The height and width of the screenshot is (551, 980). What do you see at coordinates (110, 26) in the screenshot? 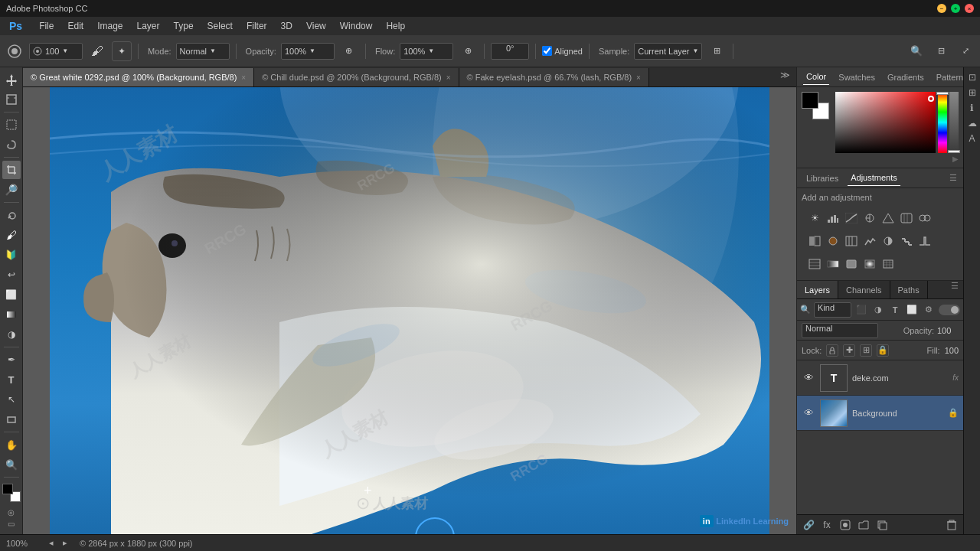
I see `menu-image: Image` at bounding box center [110, 26].